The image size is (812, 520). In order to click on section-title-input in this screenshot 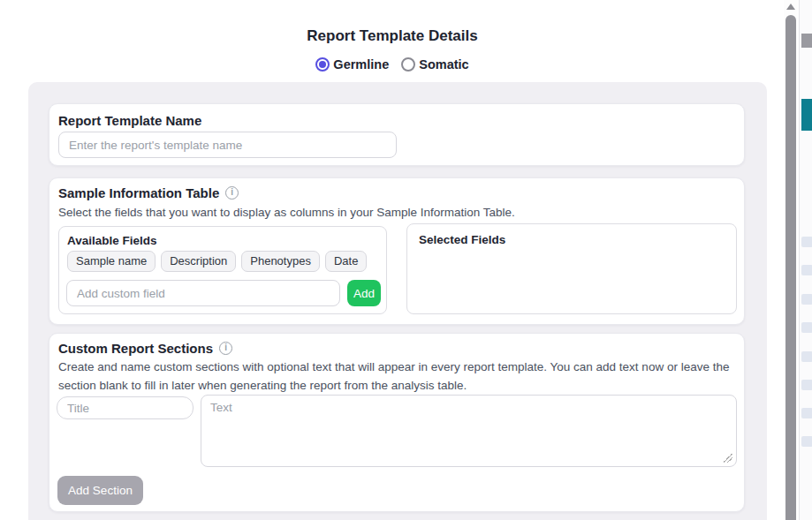, I will do `click(125, 408)`.